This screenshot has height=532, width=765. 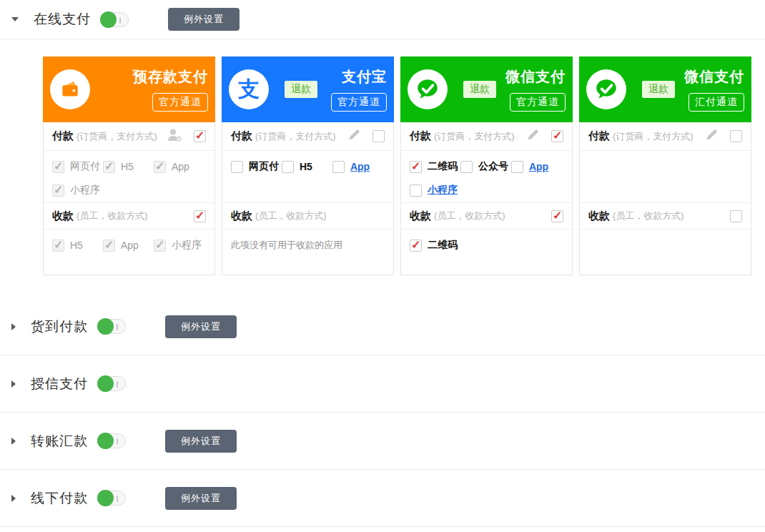 What do you see at coordinates (85, 167) in the screenshot?
I see `option-label: 网页付` at bounding box center [85, 167].